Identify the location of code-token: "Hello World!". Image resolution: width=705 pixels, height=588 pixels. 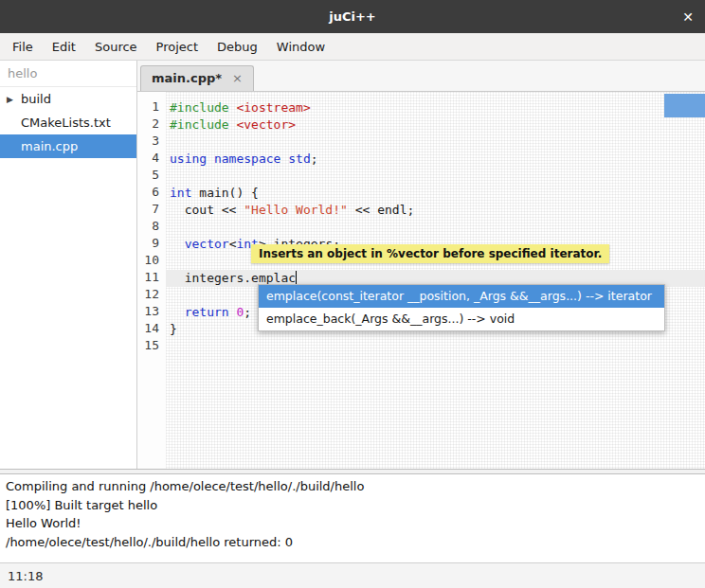
(296, 210).